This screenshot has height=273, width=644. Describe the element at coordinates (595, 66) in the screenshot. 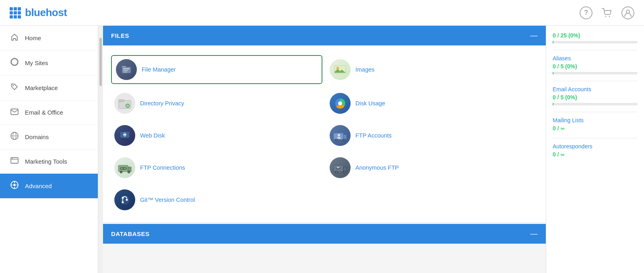

I see `aliases-value: 0 / 5 (0%)` at that location.